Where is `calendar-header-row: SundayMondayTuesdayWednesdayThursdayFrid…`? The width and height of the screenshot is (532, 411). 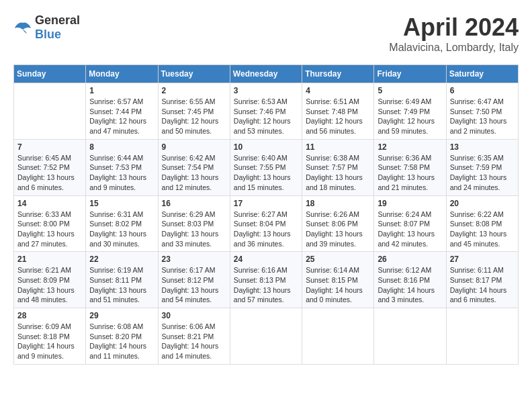 calendar-header-row: SundayMondayTuesdayWednesdayThursdayFrid… is located at coordinates (266, 74).